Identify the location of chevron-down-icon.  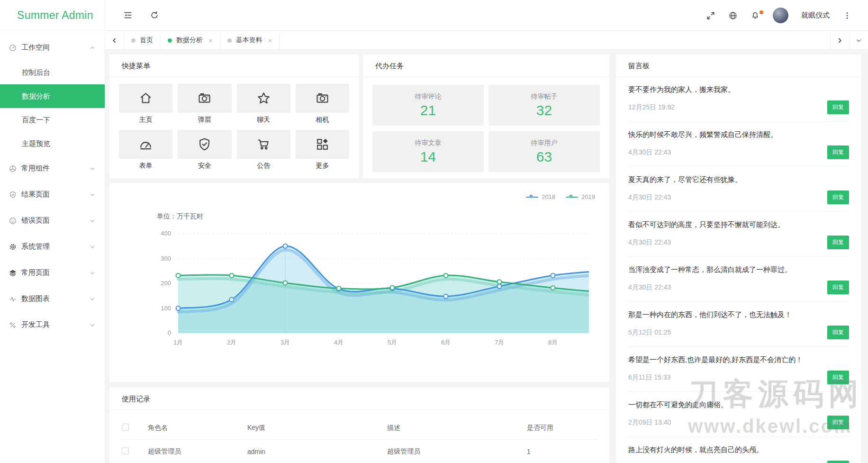
(92, 169).